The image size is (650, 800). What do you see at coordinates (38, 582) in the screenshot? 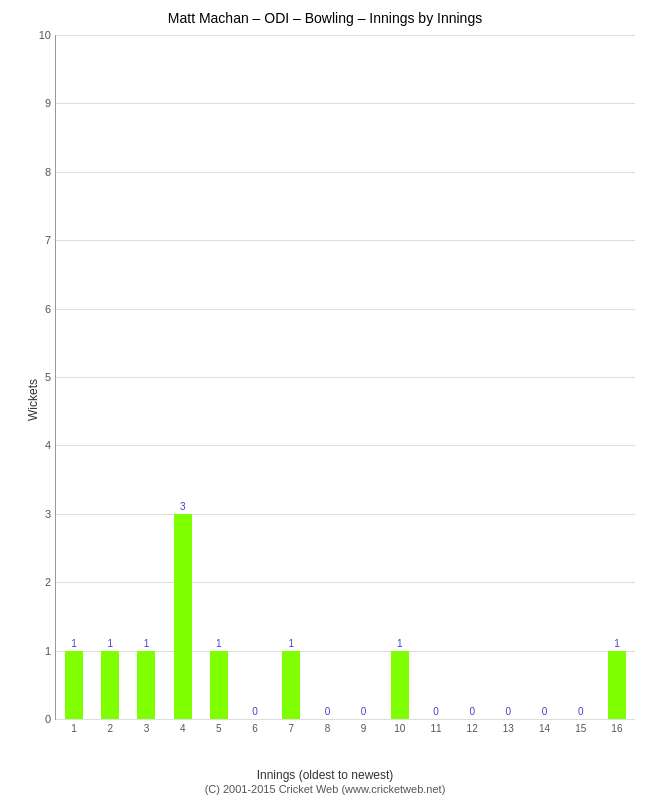
I see `y-tick-label: 2` at bounding box center [38, 582].